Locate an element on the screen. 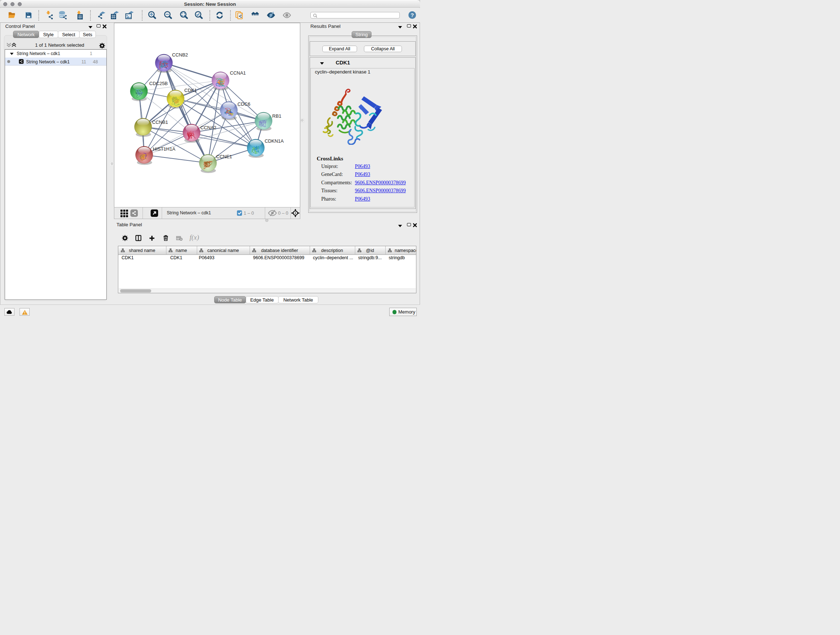 The height and width of the screenshot is (635, 840). svg-text: HIST1H1A is located at coordinates (164, 149).